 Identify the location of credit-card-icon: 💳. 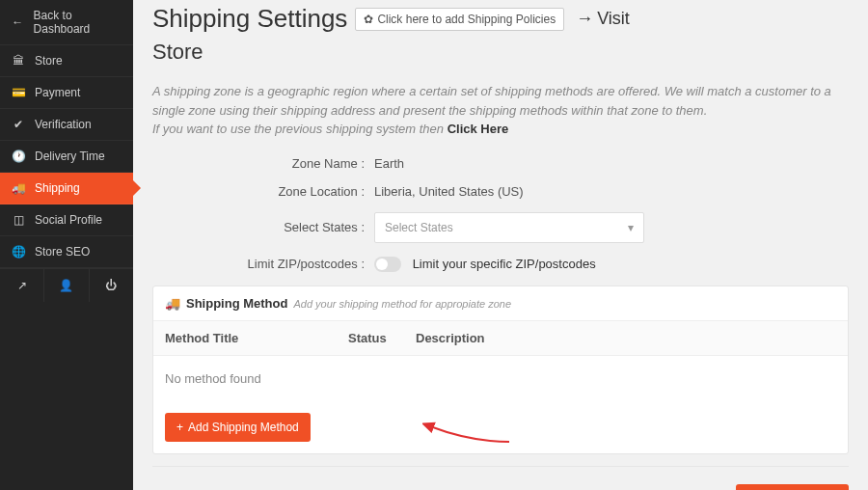
(18, 93).